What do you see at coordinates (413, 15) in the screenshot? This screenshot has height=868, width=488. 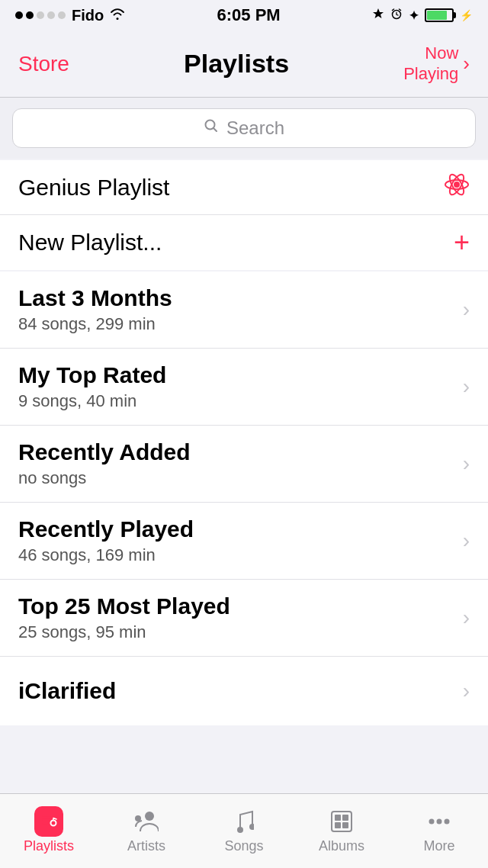 I see `bluetooth-icon: ✦` at bounding box center [413, 15].